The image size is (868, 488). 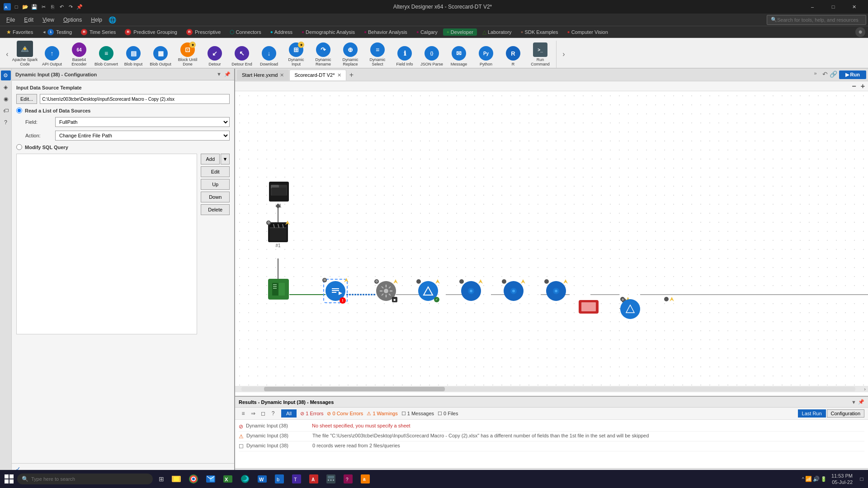 What do you see at coordinates (135, 99) in the screenshot?
I see `filepath-input` at bounding box center [135, 99].